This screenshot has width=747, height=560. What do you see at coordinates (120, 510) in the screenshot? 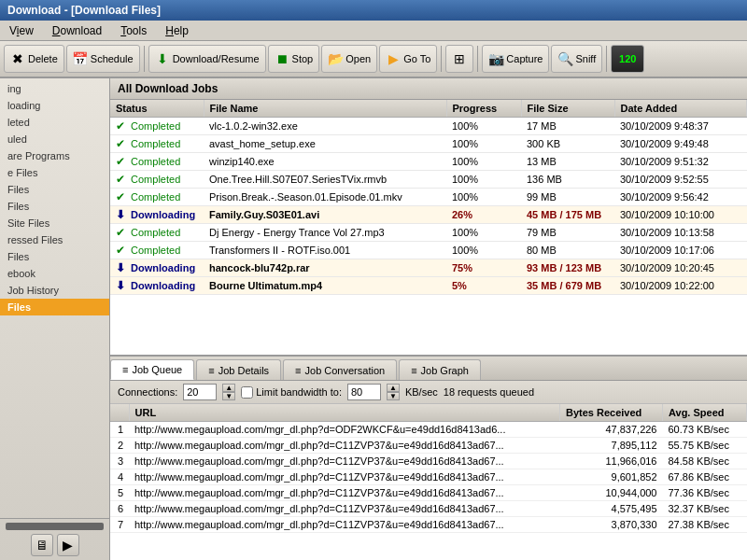
I see `url-num: 6` at bounding box center [120, 510].